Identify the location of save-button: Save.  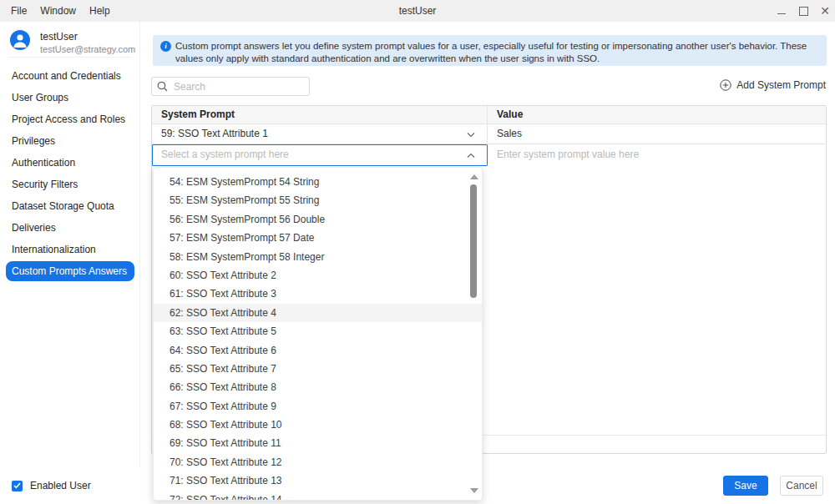
(746, 486).